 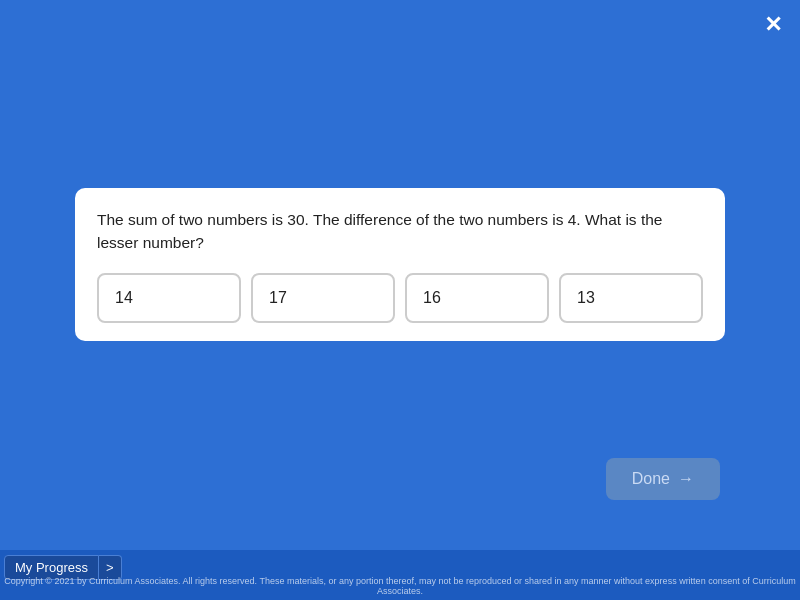 I want to click on question-text: The sum of two numbers is 30. The differ…, so click(x=400, y=232).